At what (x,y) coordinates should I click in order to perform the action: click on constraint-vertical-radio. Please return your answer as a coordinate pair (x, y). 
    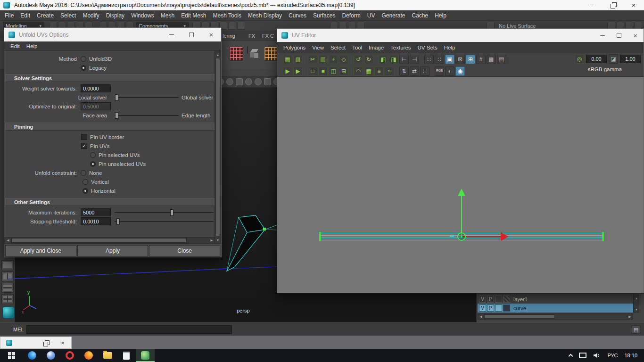
    Looking at the image, I should click on (85, 182).